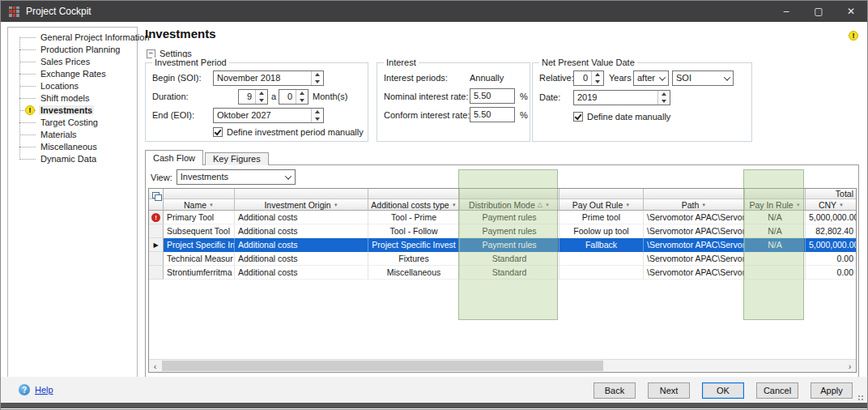  Describe the element at coordinates (195, 205) in the screenshot. I see `column-header-label: Name` at that location.